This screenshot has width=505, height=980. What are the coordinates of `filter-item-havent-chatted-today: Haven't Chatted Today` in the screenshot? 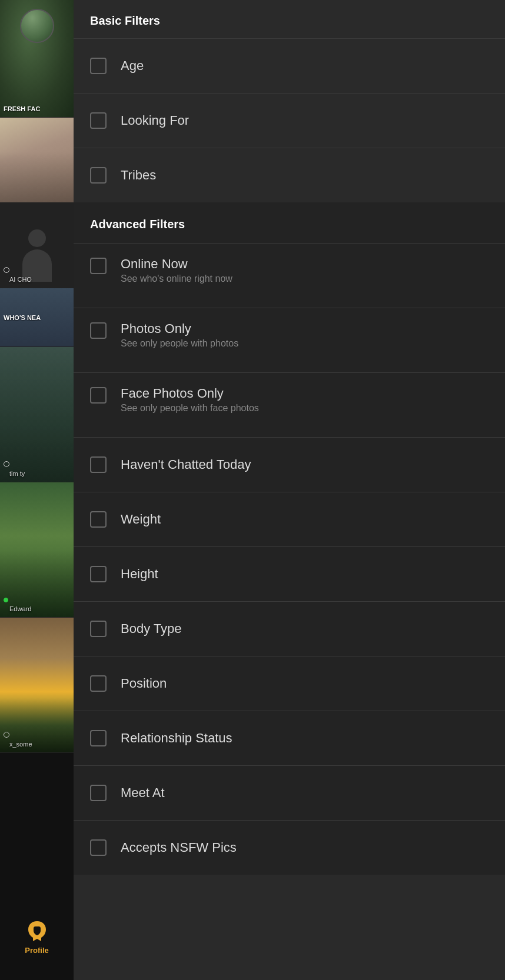 It's located at (290, 465).